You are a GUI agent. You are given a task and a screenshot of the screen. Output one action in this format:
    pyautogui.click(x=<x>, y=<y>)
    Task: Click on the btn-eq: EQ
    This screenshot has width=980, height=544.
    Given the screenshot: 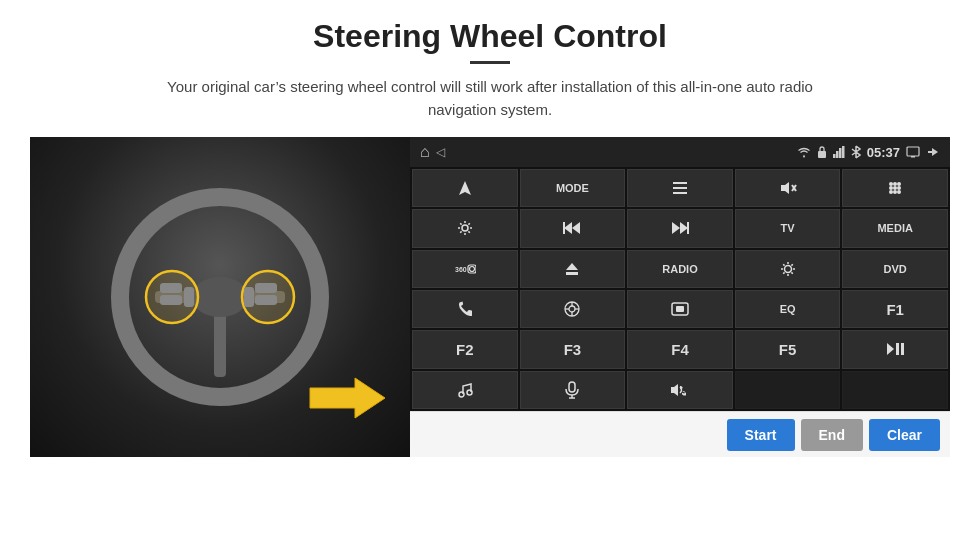 What is the action you would take?
    pyautogui.click(x=788, y=309)
    